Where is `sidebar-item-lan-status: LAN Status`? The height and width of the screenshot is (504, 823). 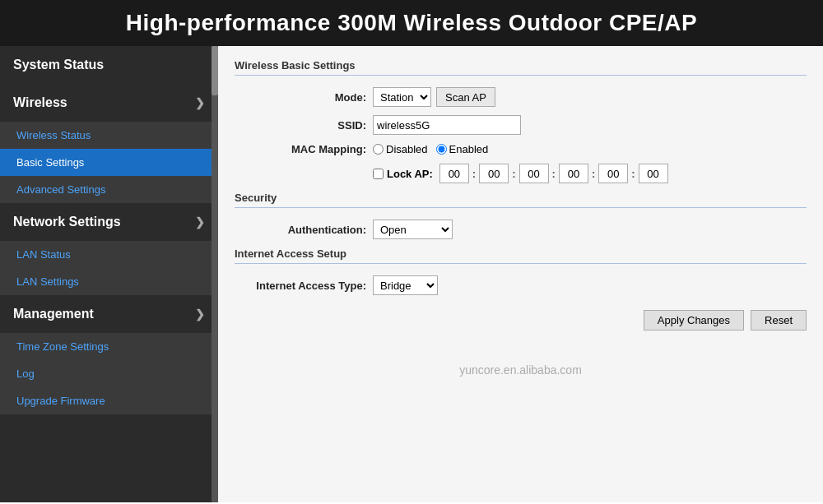 sidebar-item-lan-status: LAN Status is located at coordinates (109, 255).